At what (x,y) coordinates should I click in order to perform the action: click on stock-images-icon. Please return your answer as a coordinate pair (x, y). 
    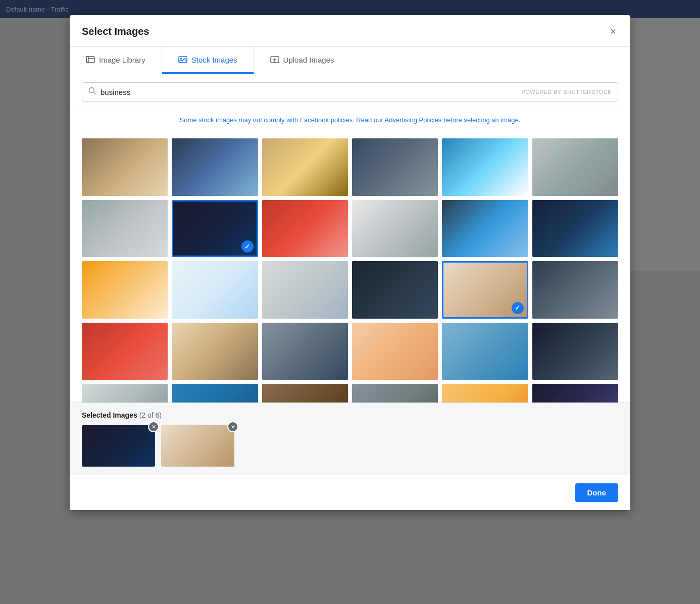
    Looking at the image, I should click on (183, 60).